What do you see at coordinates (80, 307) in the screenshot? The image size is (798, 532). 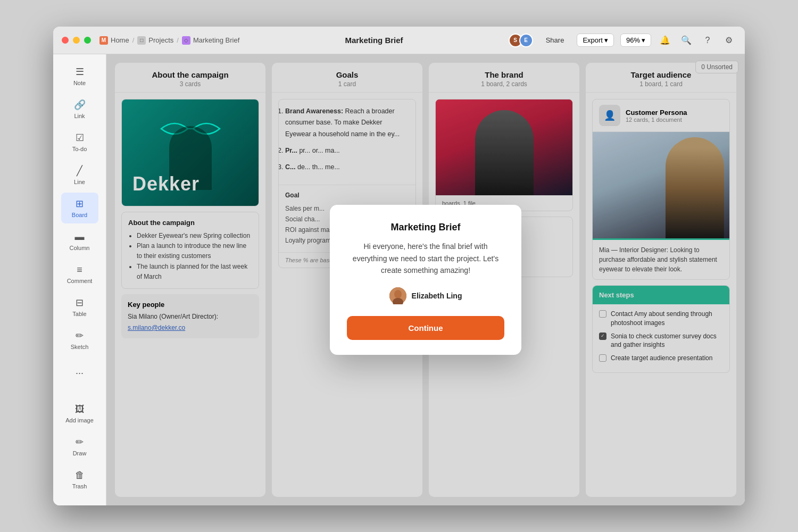 I see `sidebar-item-table: ⊟ Table` at bounding box center [80, 307].